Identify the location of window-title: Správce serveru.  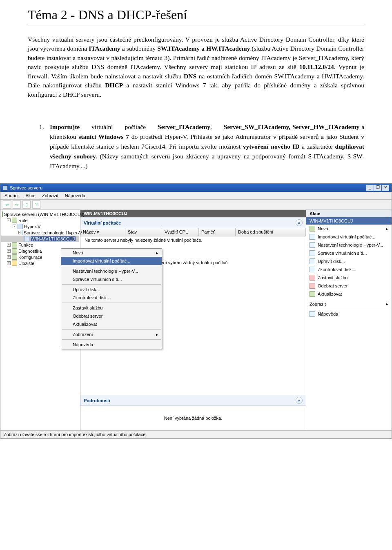
(188, 188).